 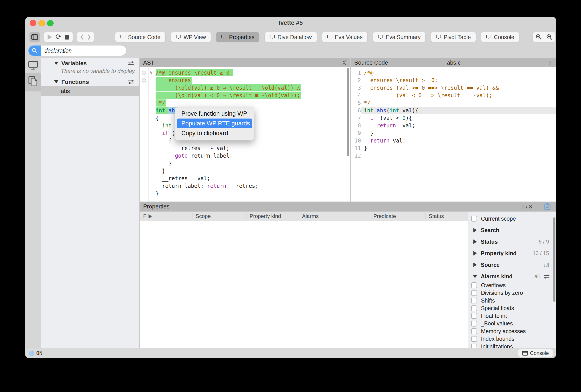 I want to click on filters-scrollbar, so click(x=554, y=259).